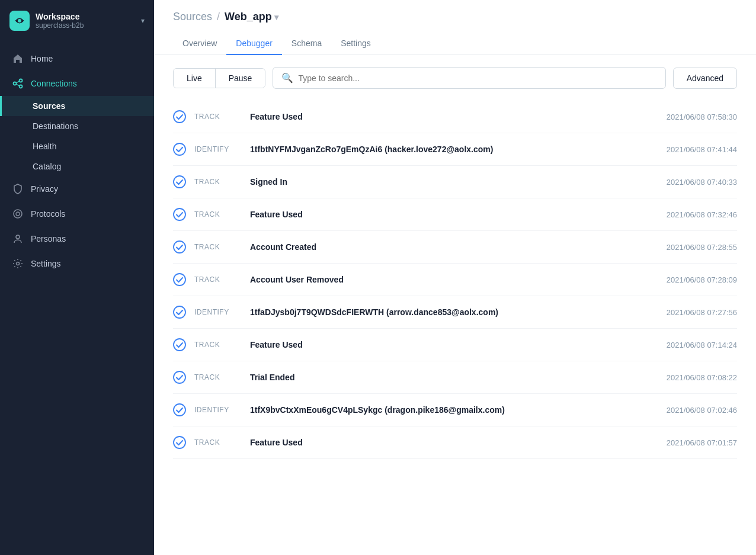 The width and height of the screenshot is (756, 555). What do you see at coordinates (54, 84) in the screenshot?
I see `sidebar-item-connections-label: Connections` at bounding box center [54, 84].